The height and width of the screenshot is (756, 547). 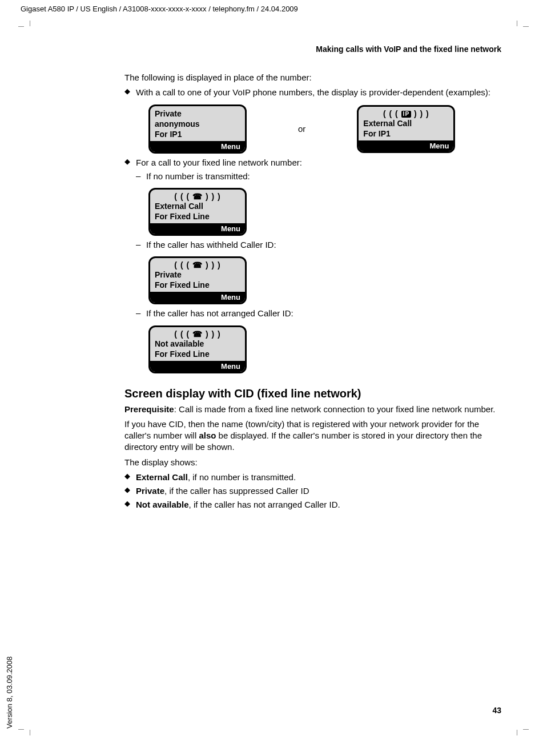 I want to click on phone-screen-fixed-notavail: ( ( ( ☎ ) ) ) Not available For Fixed Li…, so click(x=198, y=349).